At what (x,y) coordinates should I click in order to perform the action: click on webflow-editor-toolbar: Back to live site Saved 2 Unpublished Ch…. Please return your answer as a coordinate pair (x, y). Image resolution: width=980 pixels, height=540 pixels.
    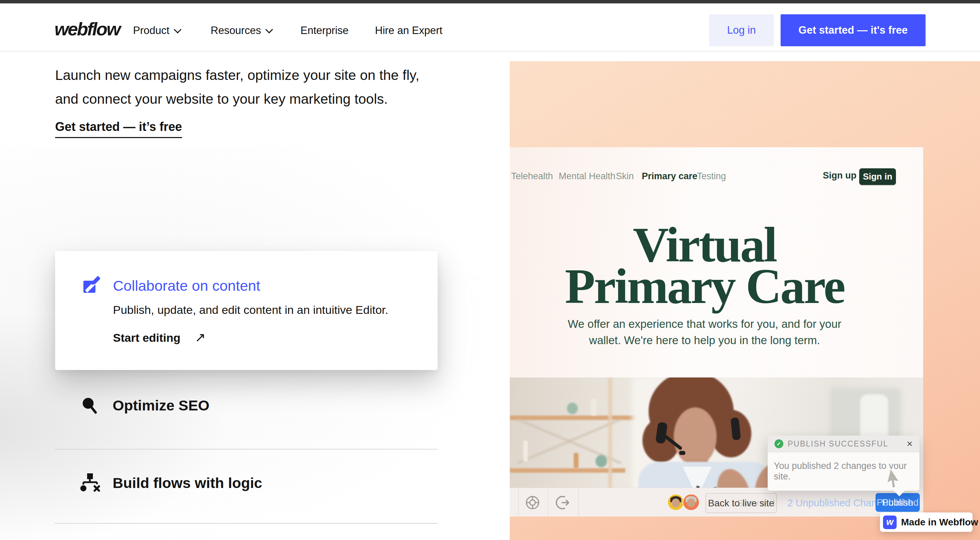
    Looking at the image, I should click on (717, 502).